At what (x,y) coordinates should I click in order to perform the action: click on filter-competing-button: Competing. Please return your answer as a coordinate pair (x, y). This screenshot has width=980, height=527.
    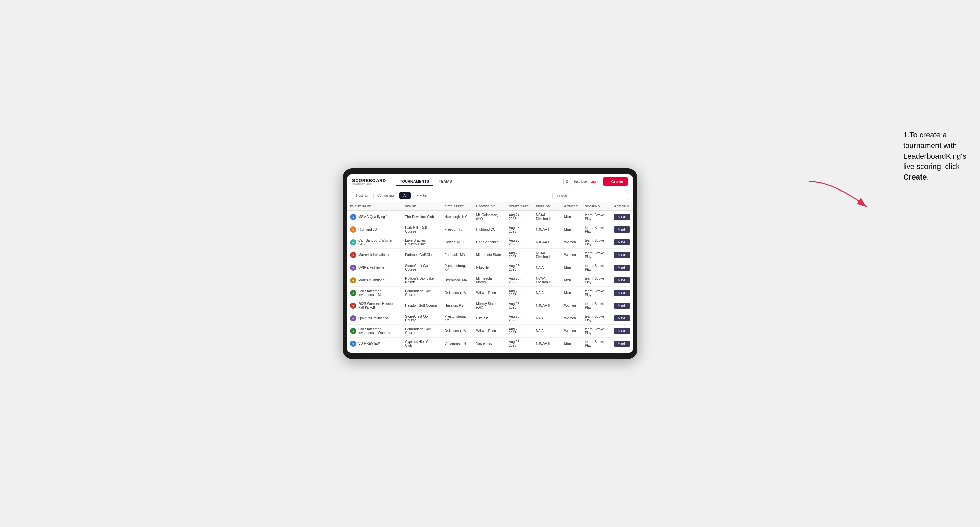
    Looking at the image, I should click on (386, 195).